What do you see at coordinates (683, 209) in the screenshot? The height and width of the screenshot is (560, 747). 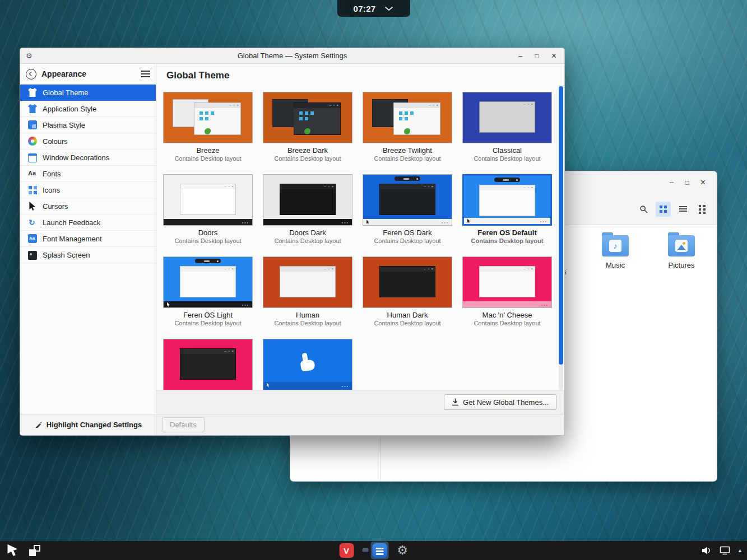 I see `list-view-button` at bounding box center [683, 209].